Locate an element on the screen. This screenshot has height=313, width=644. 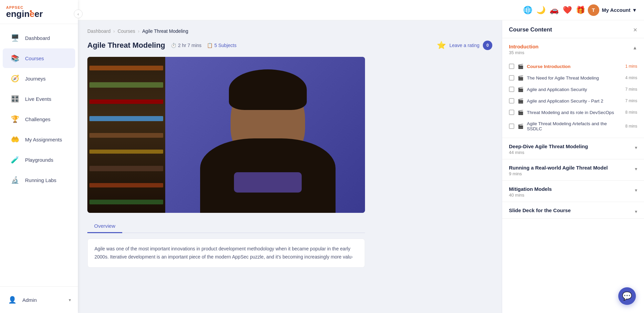
lesson-need-agile: 🎬 The Need for Agile Threat Modeling 4 m… is located at coordinates (573, 78).